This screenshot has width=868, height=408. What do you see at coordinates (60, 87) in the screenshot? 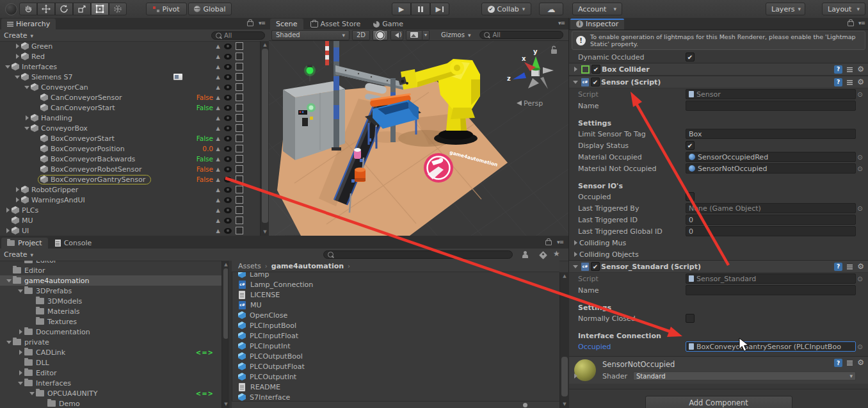
I see `gameobject-entry: ConveyorCan` at bounding box center [60, 87].